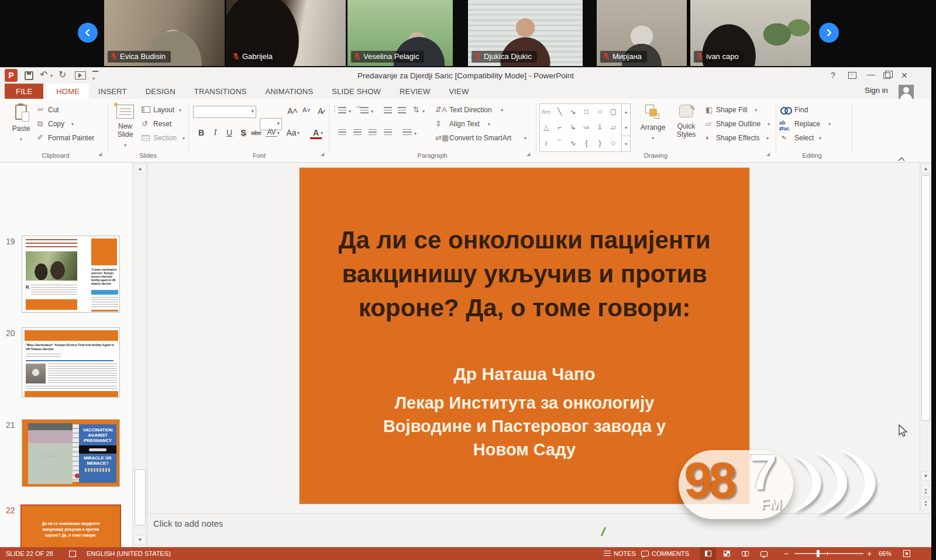 Image resolution: width=936 pixels, height=560 pixels. What do you see at coordinates (559, 143) in the screenshot?
I see `shape-arc-icon: ⌒` at bounding box center [559, 143].